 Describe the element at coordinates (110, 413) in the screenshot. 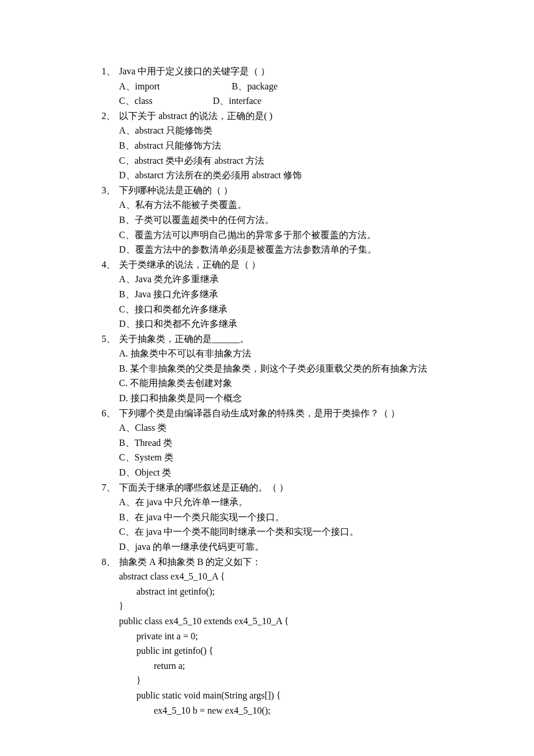

I see `question-number: 6、` at that location.